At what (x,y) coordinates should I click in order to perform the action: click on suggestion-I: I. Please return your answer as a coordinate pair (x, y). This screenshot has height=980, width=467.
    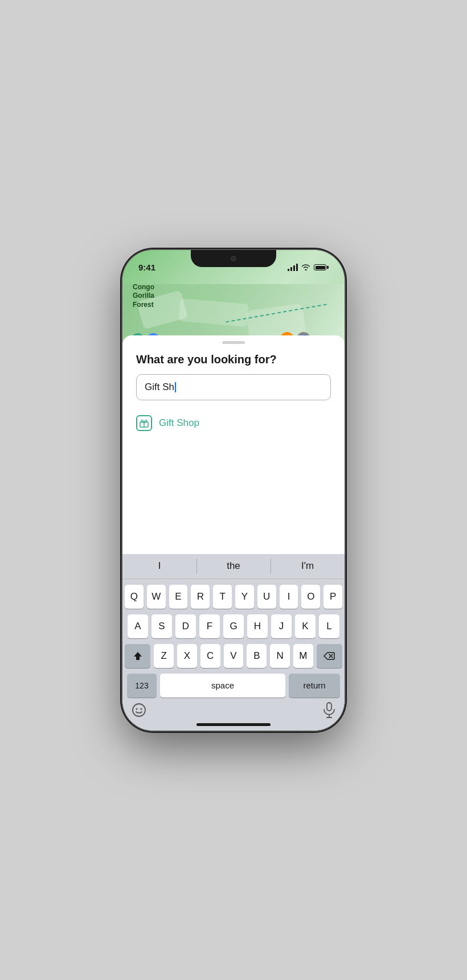
    Looking at the image, I should click on (159, 566).